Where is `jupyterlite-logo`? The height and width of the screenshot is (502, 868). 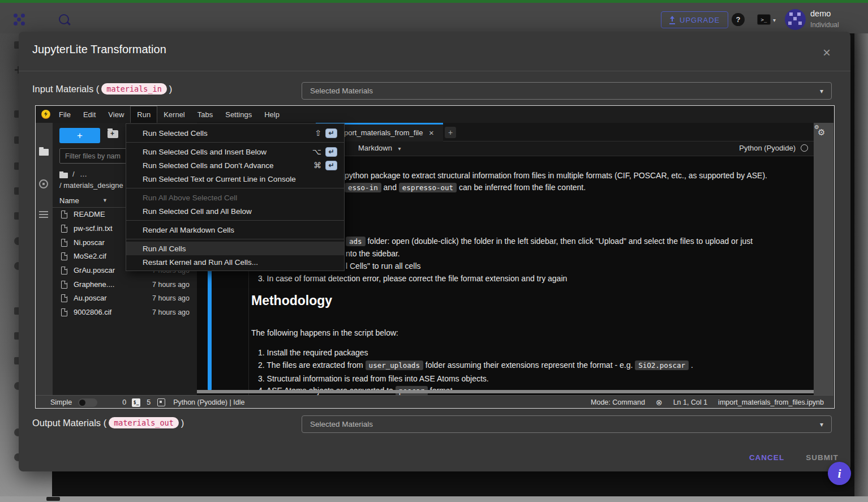 jupyterlite-logo is located at coordinates (46, 114).